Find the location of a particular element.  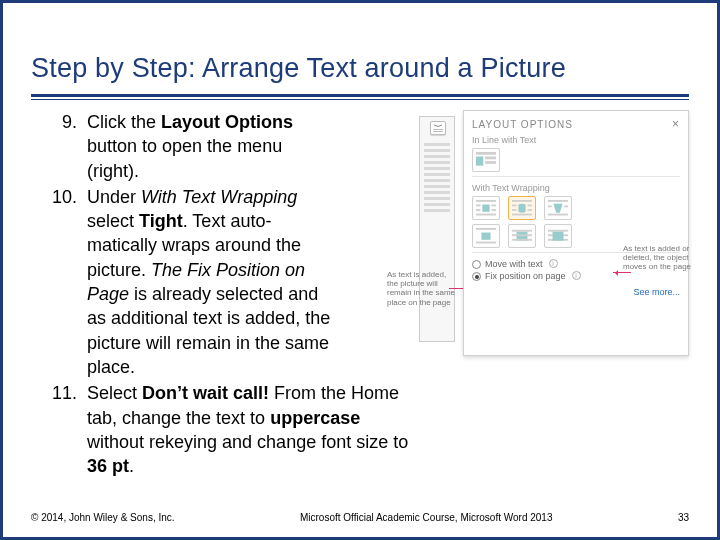

see-more-link: See more... is located at coordinates (576, 292).